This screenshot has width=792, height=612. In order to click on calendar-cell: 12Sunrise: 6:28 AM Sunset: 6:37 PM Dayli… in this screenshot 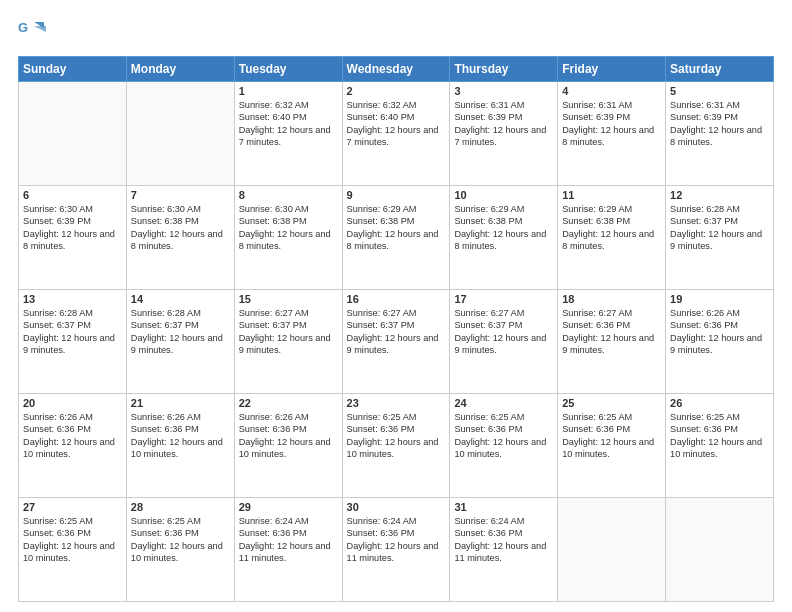, I will do `click(720, 238)`.